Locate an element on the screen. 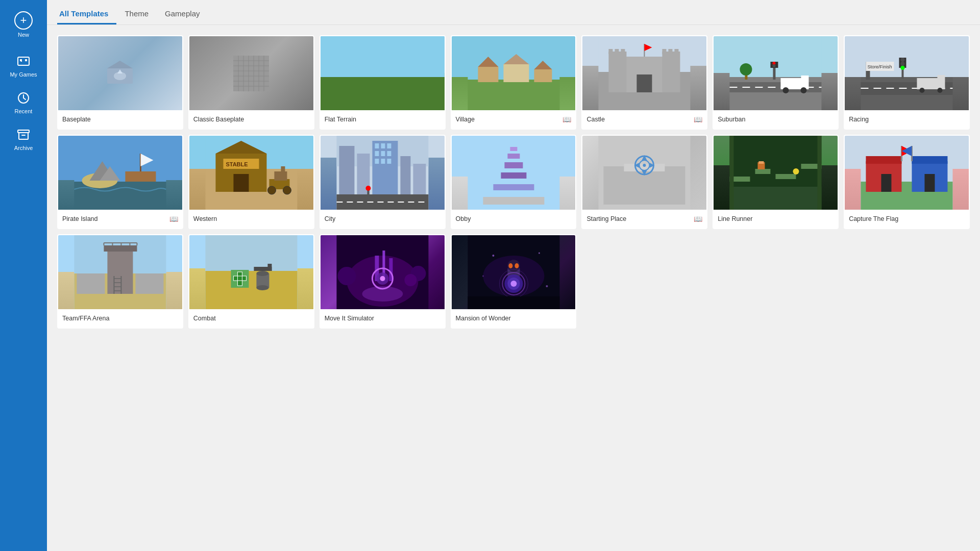 This screenshot has height=551, width=980. template-city-name: City is located at coordinates (330, 219).